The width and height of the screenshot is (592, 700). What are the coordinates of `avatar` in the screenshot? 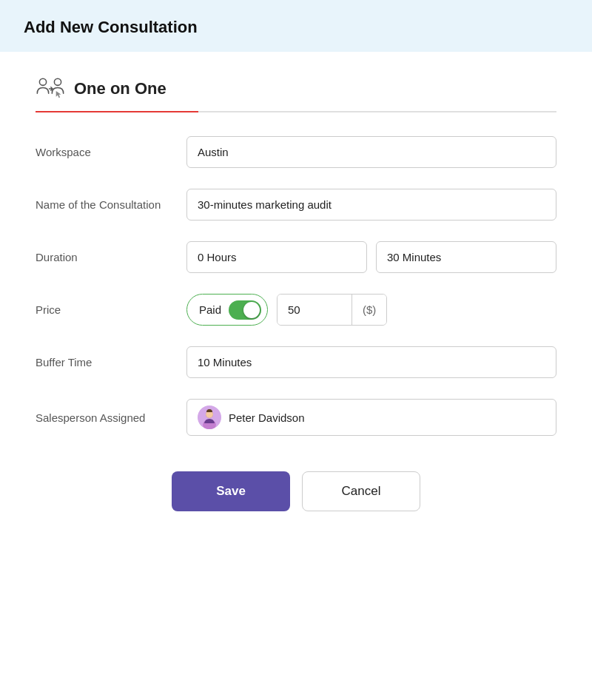 It's located at (209, 417).